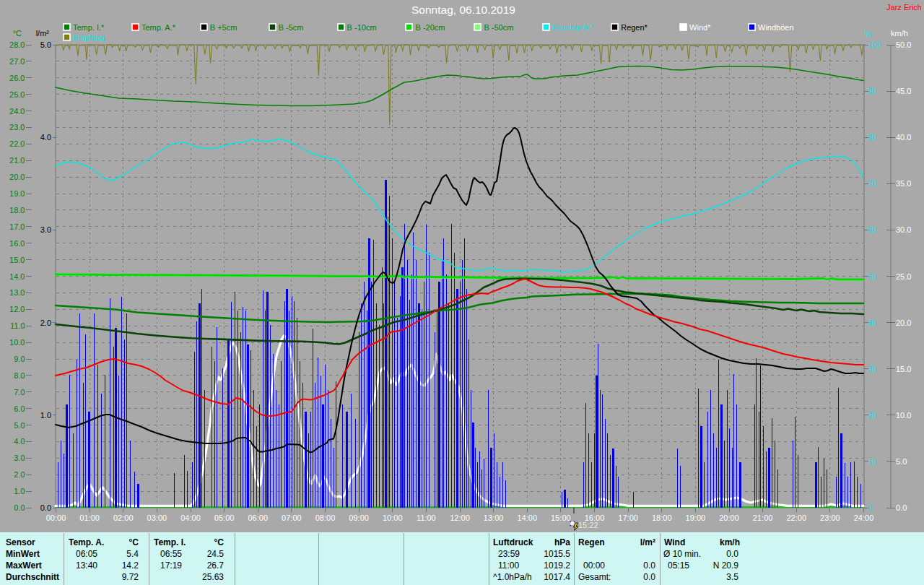 This screenshot has width=924, height=585. I want to click on svg-text: 45.0, so click(904, 91).